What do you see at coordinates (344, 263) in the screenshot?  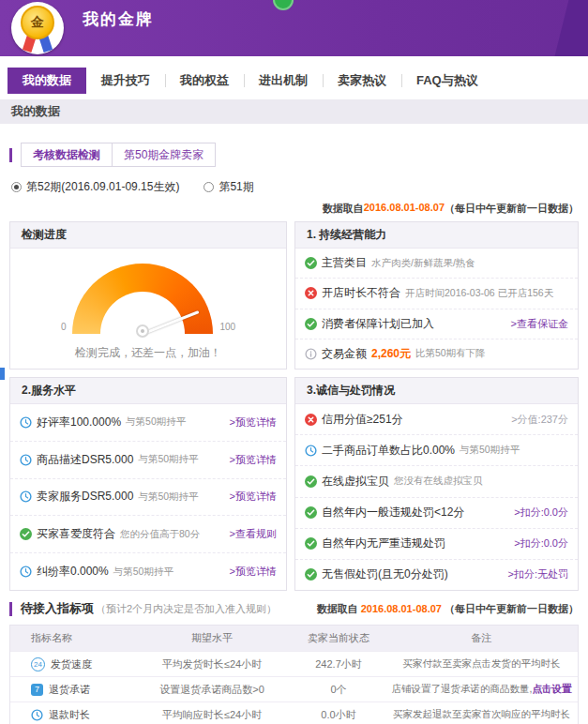 I see `metric-text: 主营类目` at bounding box center [344, 263].